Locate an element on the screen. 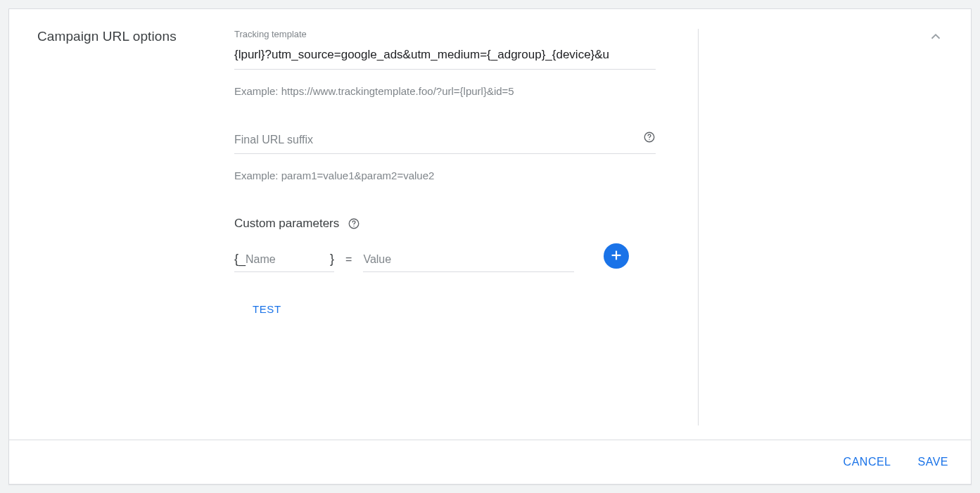 This screenshot has height=493, width=980. param-name-wrapper: { _ } is located at coordinates (284, 262).